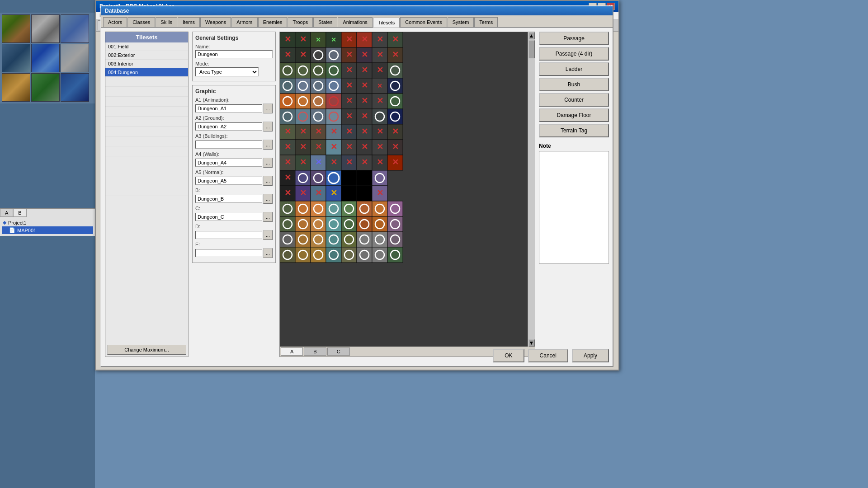 This screenshot has height=488, width=868. Describe the element at coordinates (146, 55) in the screenshot. I see `list-item-002: 002:Exterior` at that location.